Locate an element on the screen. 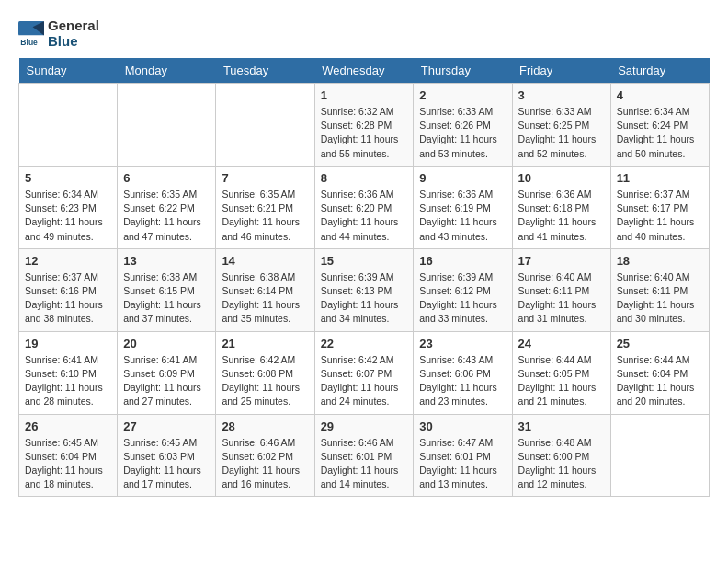 The height and width of the screenshot is (563, 728). day-number: 31 is located at coordinates (562, 427).